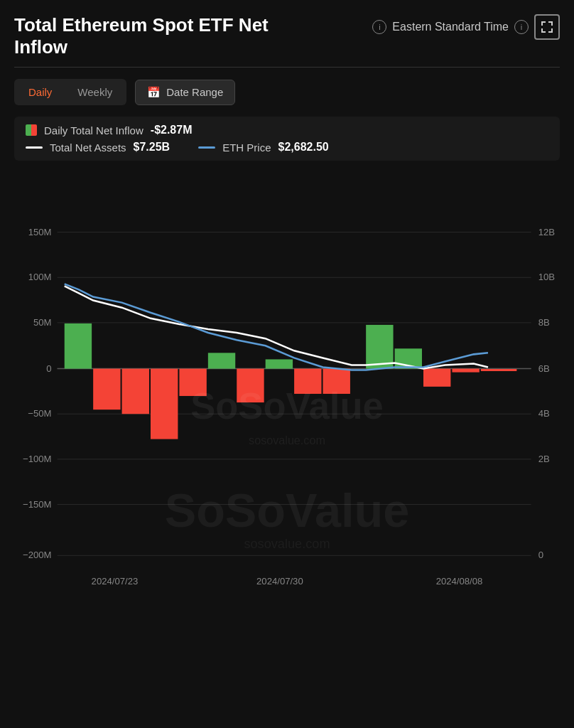 The image size is (574, 728). Describe the element at coordinates (40, 92) in the screenshot. I see `tab-daily: Daily` at that location.